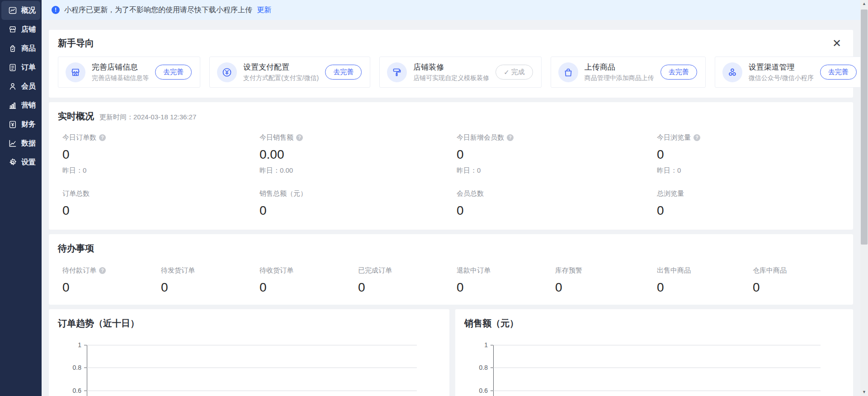 The height and width of the screenshot is (396, 868). What do you see at coordinates (72, 391) in the screenshot?
I see `y-axis-tick-label: 0.6` at bounding box center [72, 391].